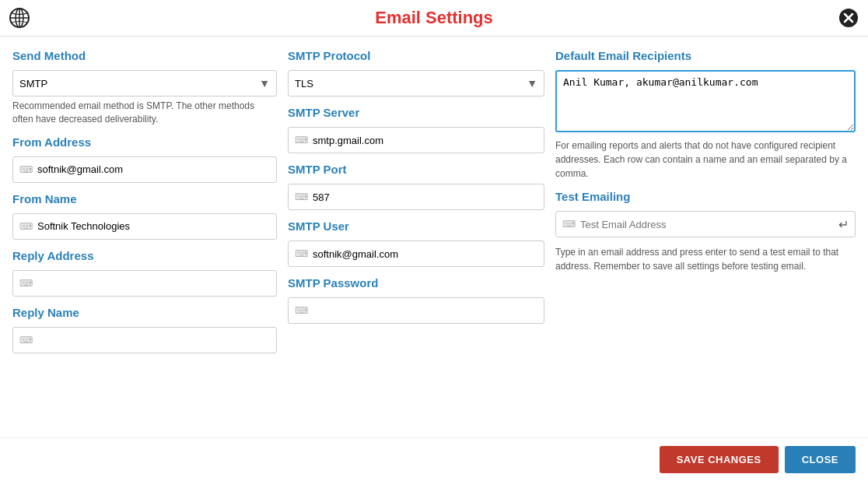 This screenshot has height=481, width=868. Describe the element at coordinates (434, 19) in the screenshot. I see `modal-header: Email Settings` at that location.